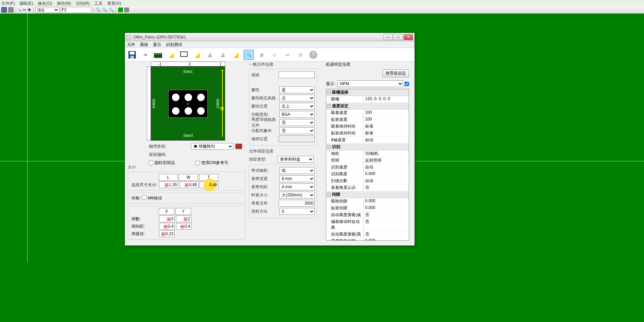 The image size is (644, 322). I want to click on propgrid-row: 吸附间隙0.000, so click(367, 202).